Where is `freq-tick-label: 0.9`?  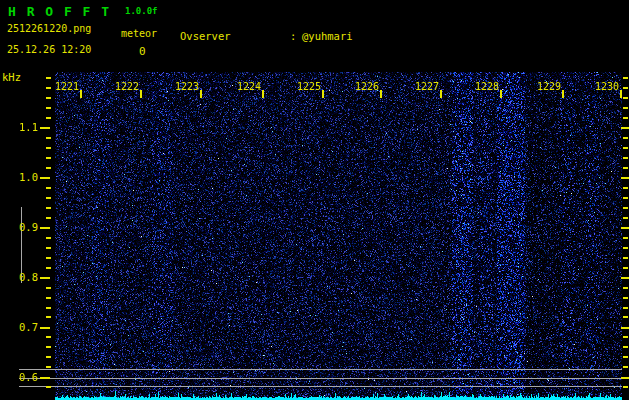 freq-tick-label: 0.9 is located at coordinates (19, 227).